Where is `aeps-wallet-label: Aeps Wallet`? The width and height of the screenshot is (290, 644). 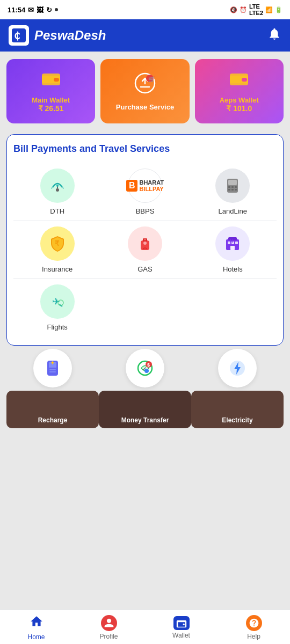
aeps-wallet-label: Aeps Wallet is located at coordinates (240, 100).